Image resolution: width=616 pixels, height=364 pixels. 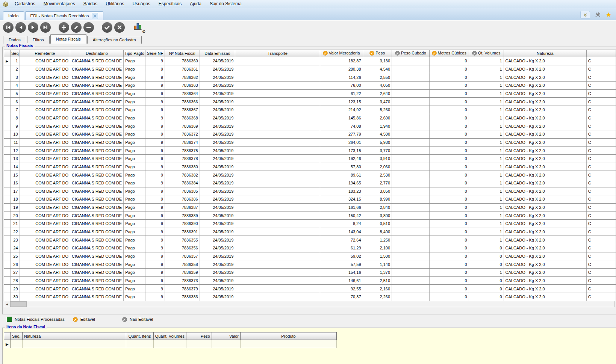 What do you see at coordinates (377, 85) in the screenshot?
I see `grid-cell: 4,050` at bounding box center [377, 85].